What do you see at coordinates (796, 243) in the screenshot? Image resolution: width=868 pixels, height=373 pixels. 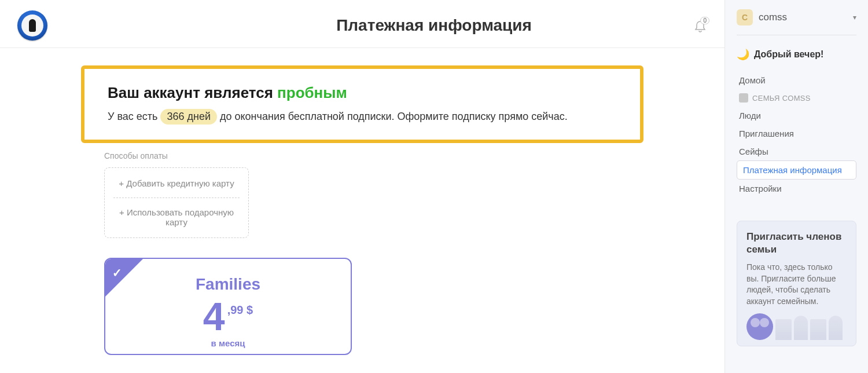 I see `invite-card-title: Пригласить членов семьи` at bounding box center [796, 243].